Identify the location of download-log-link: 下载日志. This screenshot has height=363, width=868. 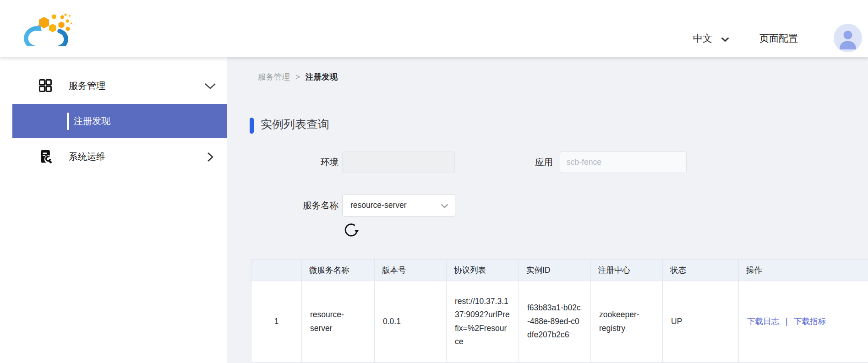
(763, 321).